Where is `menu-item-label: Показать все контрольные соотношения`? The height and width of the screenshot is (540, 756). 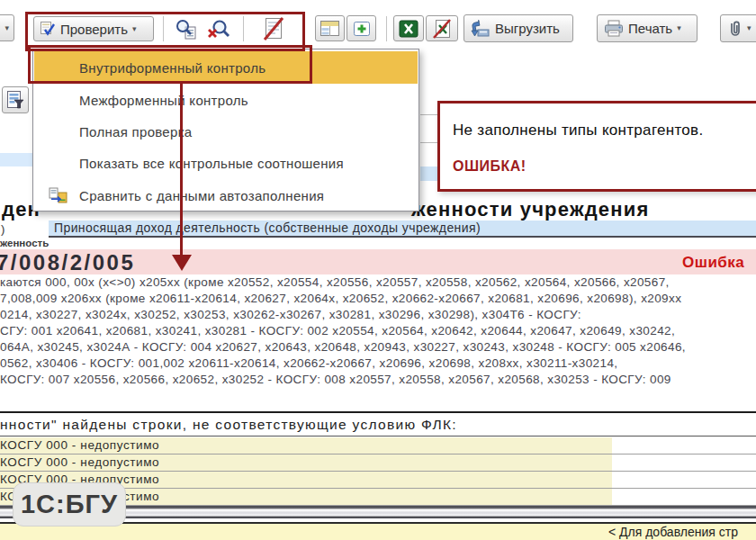 menu-item-label: Показать все контрольные соотношения is located at coordinates (212, 164).